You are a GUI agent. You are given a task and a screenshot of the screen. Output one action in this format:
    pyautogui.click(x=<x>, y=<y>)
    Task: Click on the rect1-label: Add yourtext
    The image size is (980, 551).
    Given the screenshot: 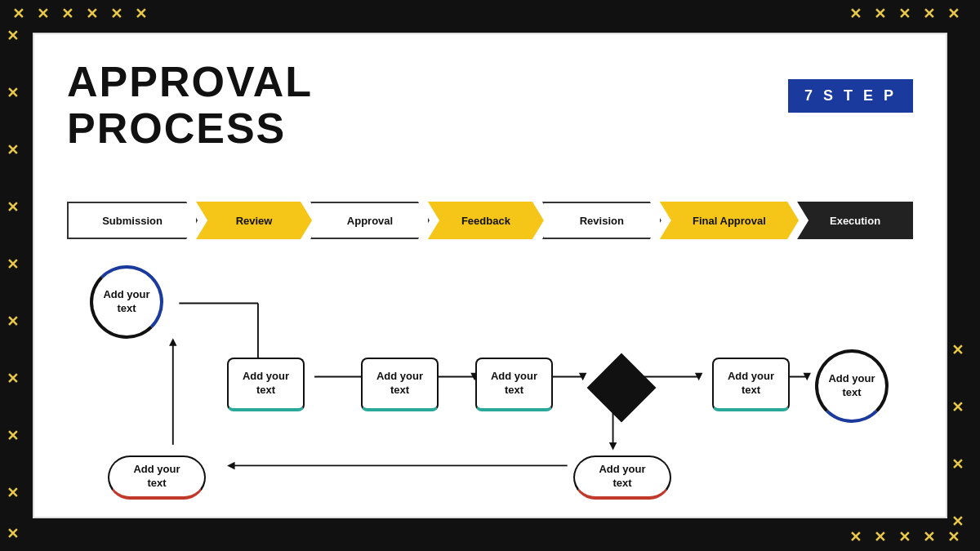 What is the action you would take?
    pyautogui.click(x=266, y=384)
    